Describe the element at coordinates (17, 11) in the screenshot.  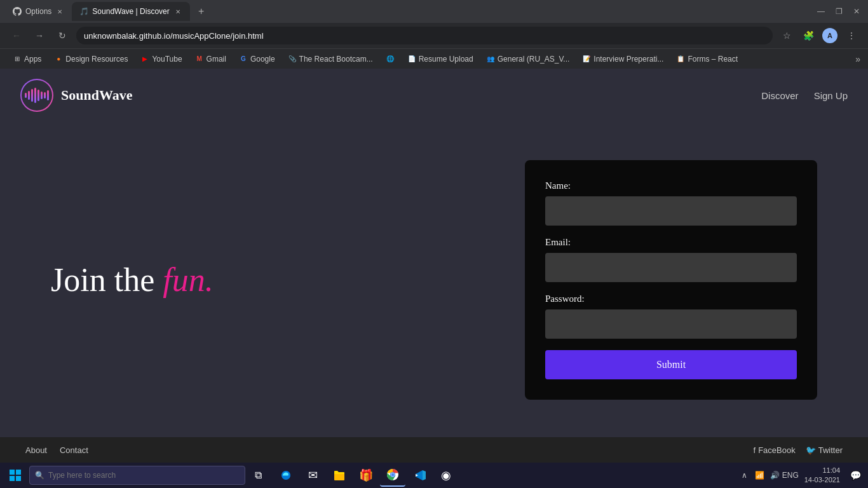
I see `tab-favicon-github` at that location.